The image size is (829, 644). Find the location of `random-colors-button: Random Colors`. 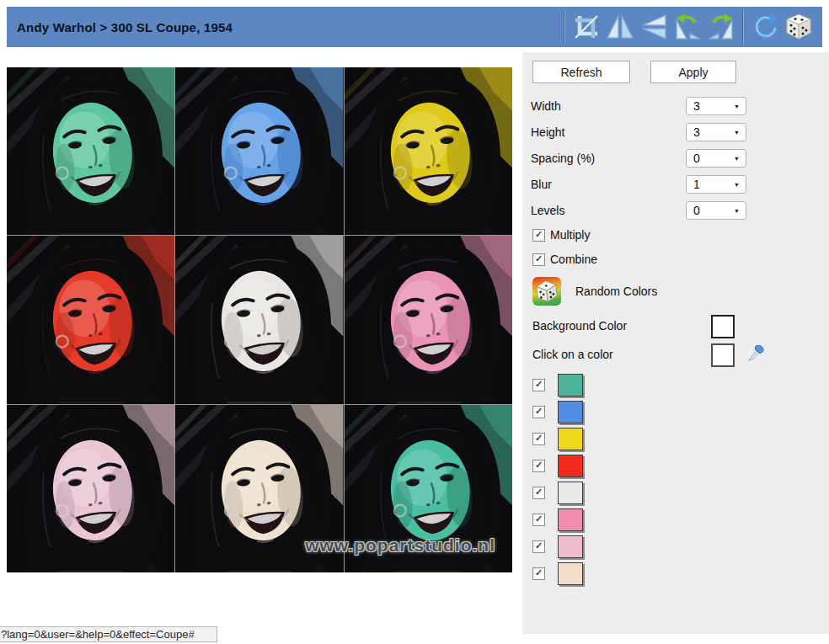

random-colors-button: Random Colors is located at coordinates (681, 291).